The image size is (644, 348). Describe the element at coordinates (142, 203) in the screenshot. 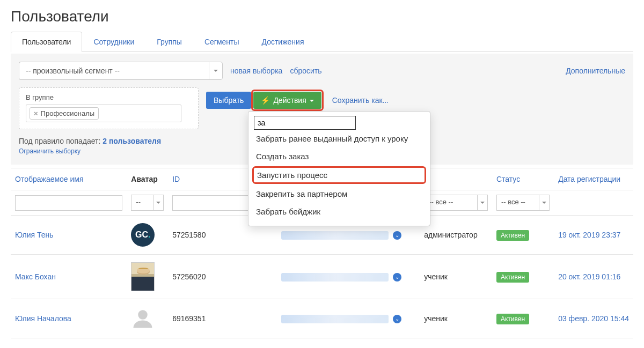

I see `filter-avatar-value: --` at that location.